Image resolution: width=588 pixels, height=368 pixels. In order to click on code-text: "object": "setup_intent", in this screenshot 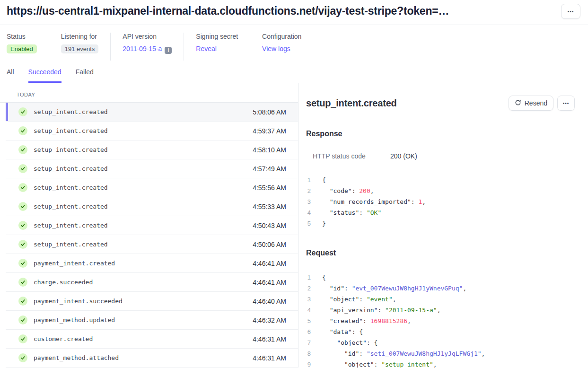, I will do `click(379, 364)`.